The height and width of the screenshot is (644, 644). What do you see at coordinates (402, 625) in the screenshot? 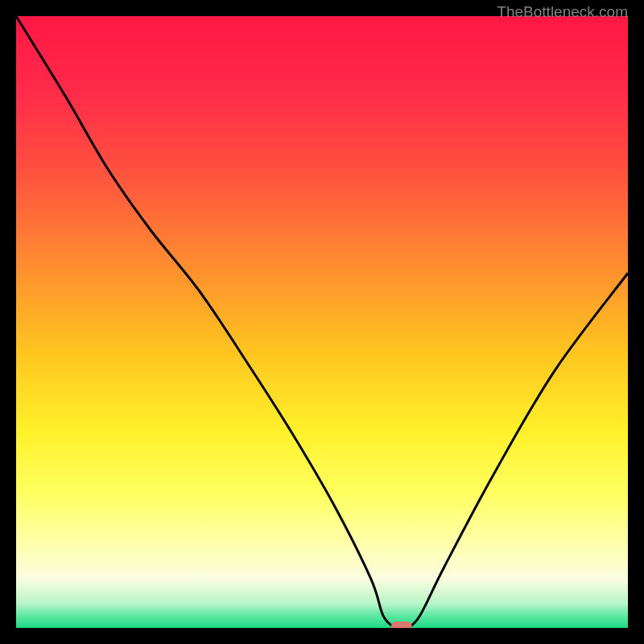
I see `optimal-marker` at bounding box center [402, 625].